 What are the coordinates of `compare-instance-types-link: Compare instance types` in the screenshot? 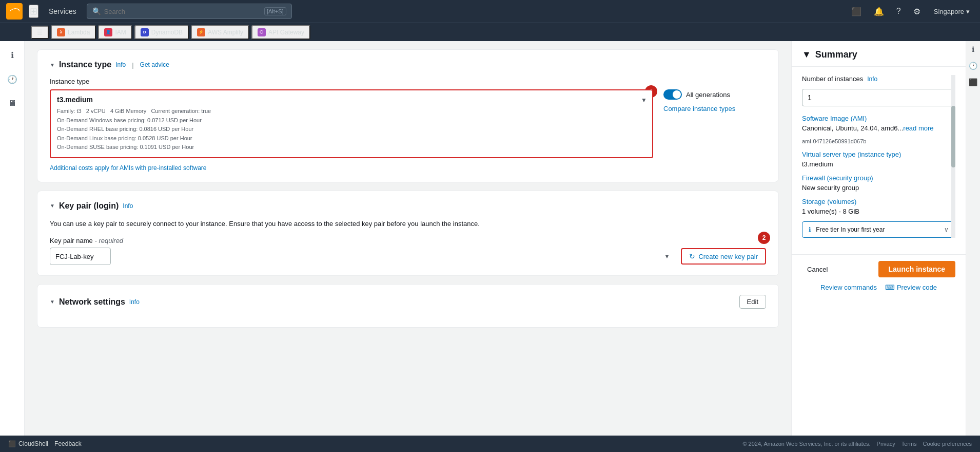 It's located at (715, 109).